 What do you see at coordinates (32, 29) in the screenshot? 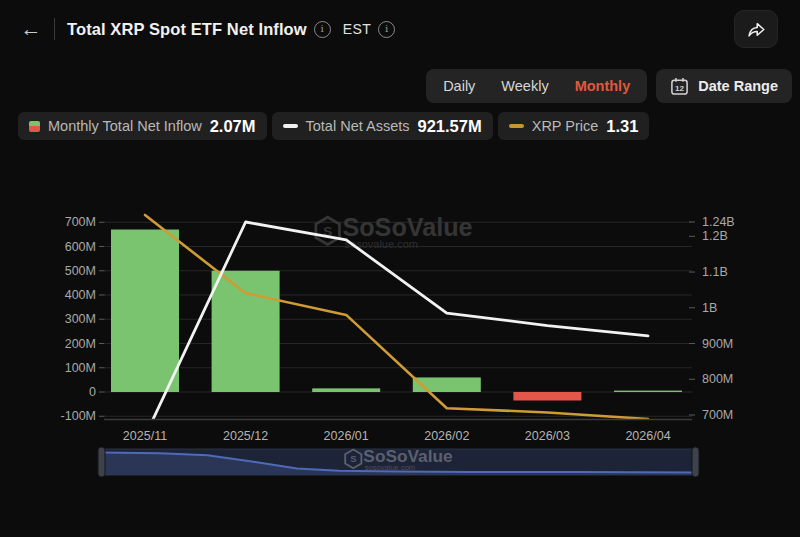
I see `back-arrow-icon: ←` at bounding box center [32, 29].